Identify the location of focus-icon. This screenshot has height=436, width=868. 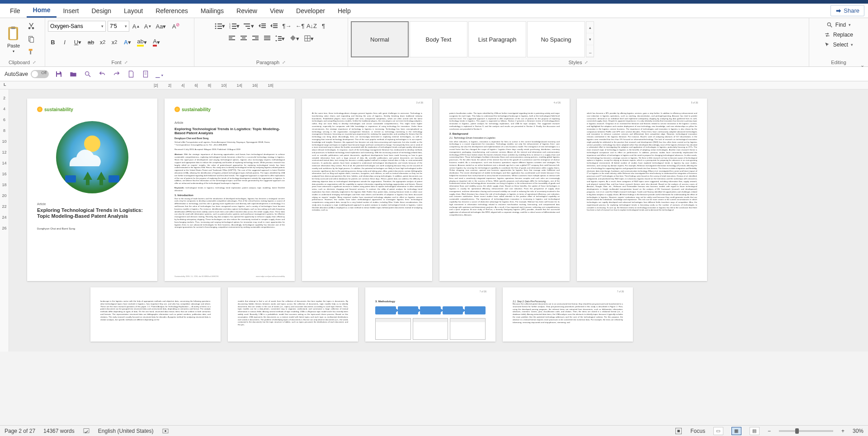
(679, 431).